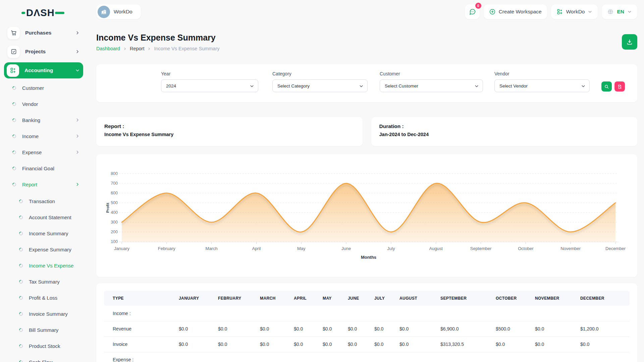 This screenshot has height=362, width=644. Describe the element at coordinates (119, 12) in the screenshot. I see `workspace-switcher: WorkDo` at that location.